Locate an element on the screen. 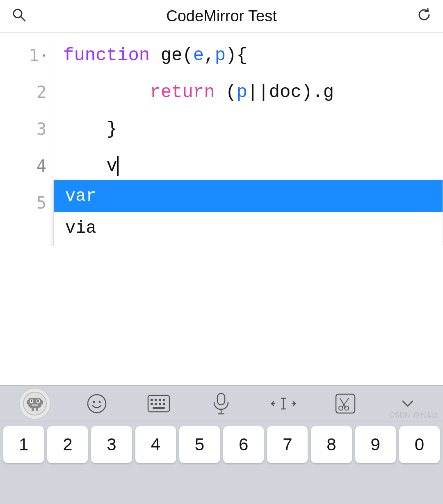  top-bar: CodeMirror Test is located at coordinates (222, 16).